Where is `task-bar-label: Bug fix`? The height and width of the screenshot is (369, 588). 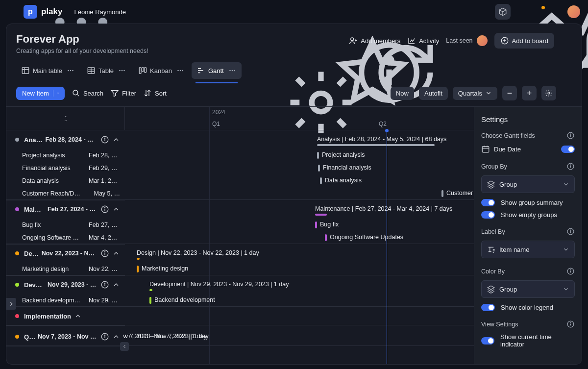 task-bar-label: Bug fix is located at coordinates (329, 224).